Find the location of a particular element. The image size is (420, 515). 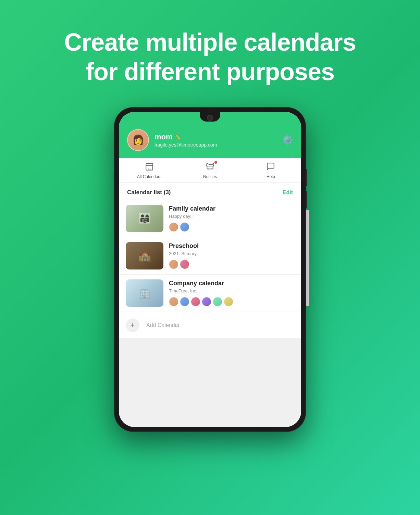

calendar-item-family: 👨‍👩‍👧 Family calendar Happy day!! is located at coordinates (210, 218).